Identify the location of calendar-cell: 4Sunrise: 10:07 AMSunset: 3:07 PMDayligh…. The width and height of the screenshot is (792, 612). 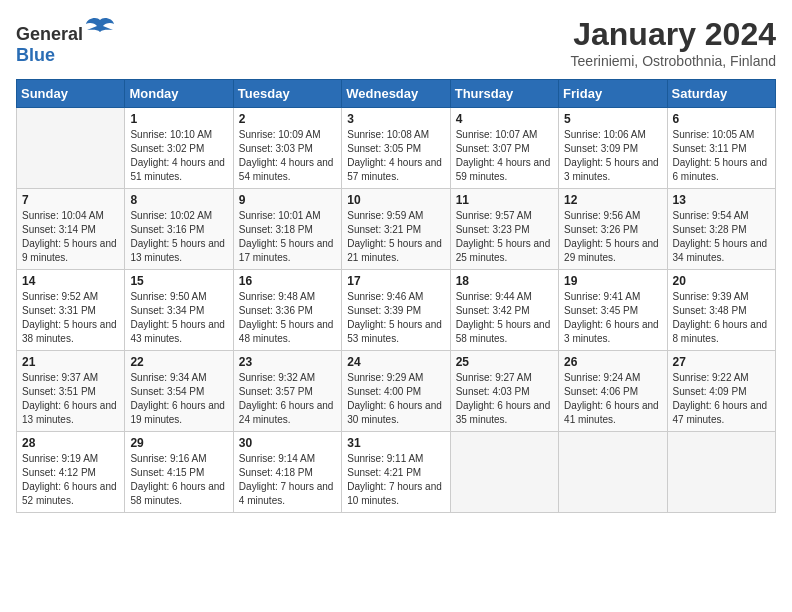
(504, 148).